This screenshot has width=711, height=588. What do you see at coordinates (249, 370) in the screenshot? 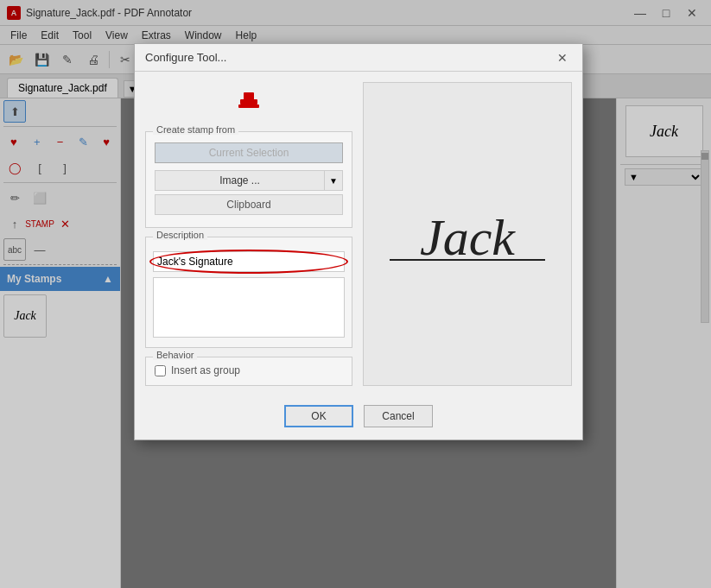
I see `insert-as-group-row: Insert as group` at bounding box center [249, 370].